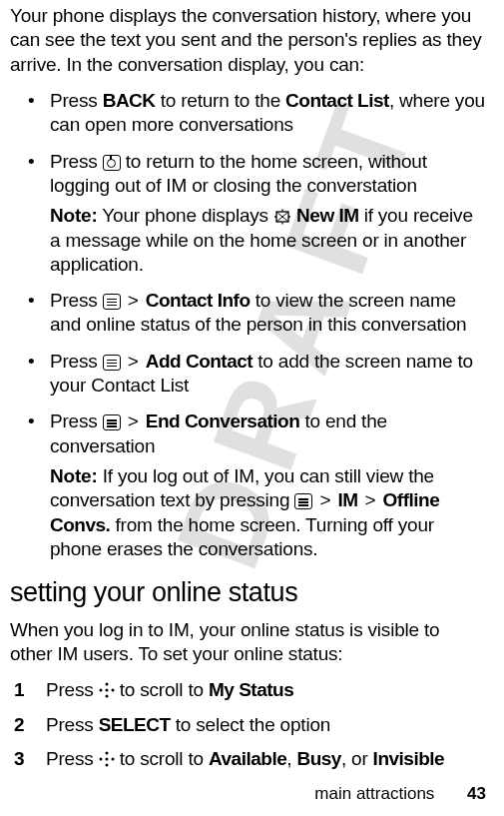  I want to click on text: Your phone displays, so click(186, 216).